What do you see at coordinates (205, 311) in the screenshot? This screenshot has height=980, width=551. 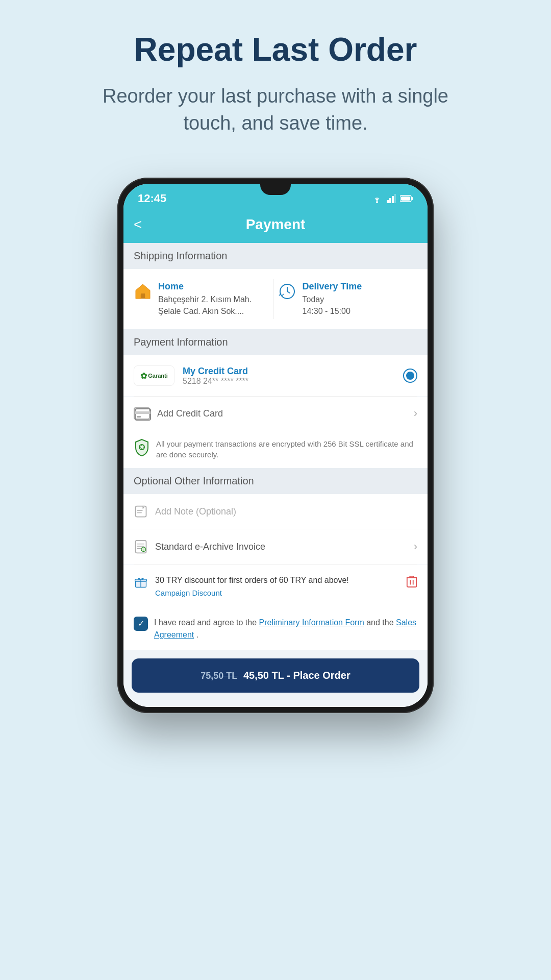 I see `address-line2: Şelale Cad. Akın Sok....` at bounding box center [205, 311].